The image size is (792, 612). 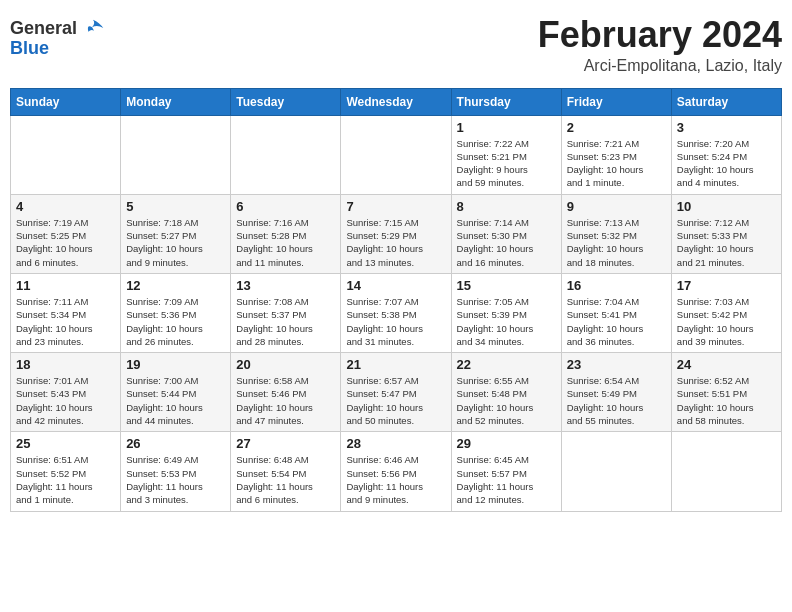 I want to click on day-number: 26, so click(x=176, y=444).